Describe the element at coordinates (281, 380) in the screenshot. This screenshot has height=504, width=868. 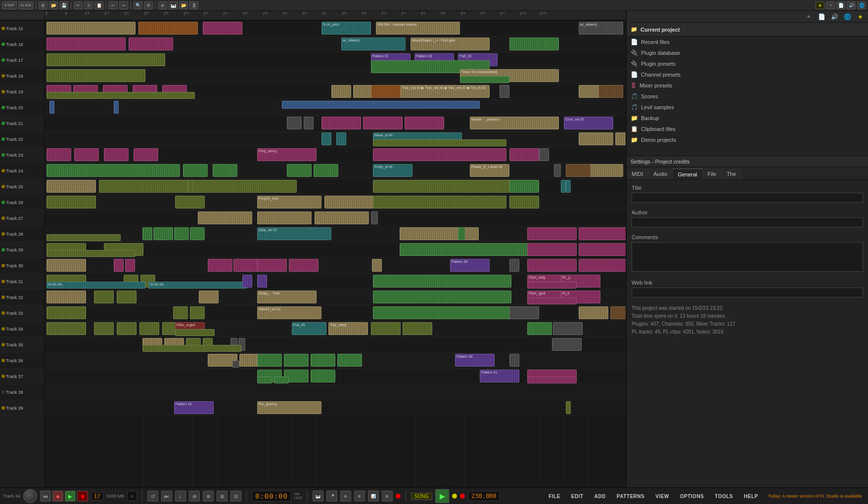
I see `clip-t37-arrow2` at that location.